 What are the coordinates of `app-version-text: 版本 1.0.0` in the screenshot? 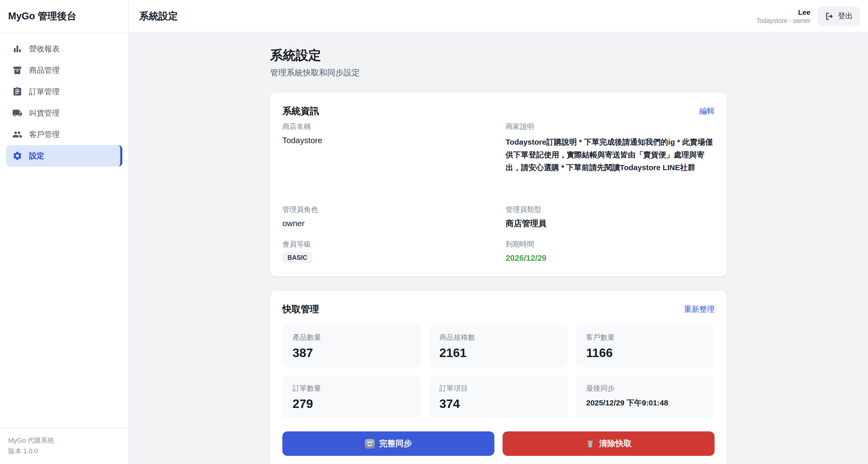 It's located at (64, 452).